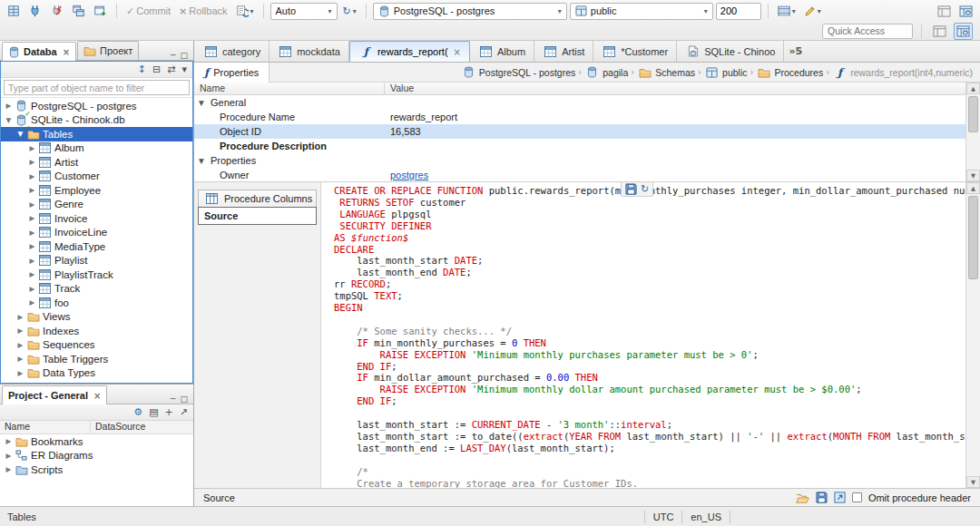 The height and width of the screenshot is (526, 980). Describe the element at coordinates (503, 51) in the screenshot. I see `editor-tab-album: Album` at that location.